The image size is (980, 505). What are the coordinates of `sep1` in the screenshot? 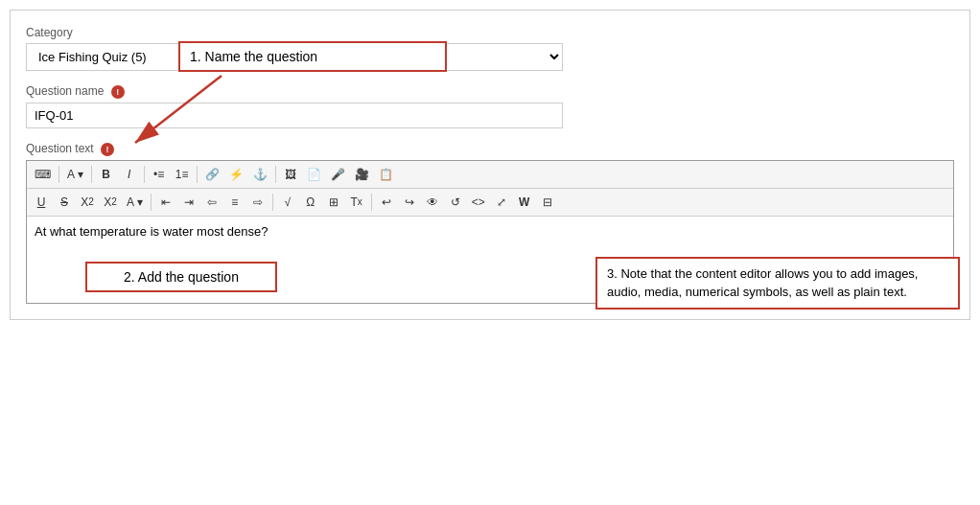 It's located at (59, 174).